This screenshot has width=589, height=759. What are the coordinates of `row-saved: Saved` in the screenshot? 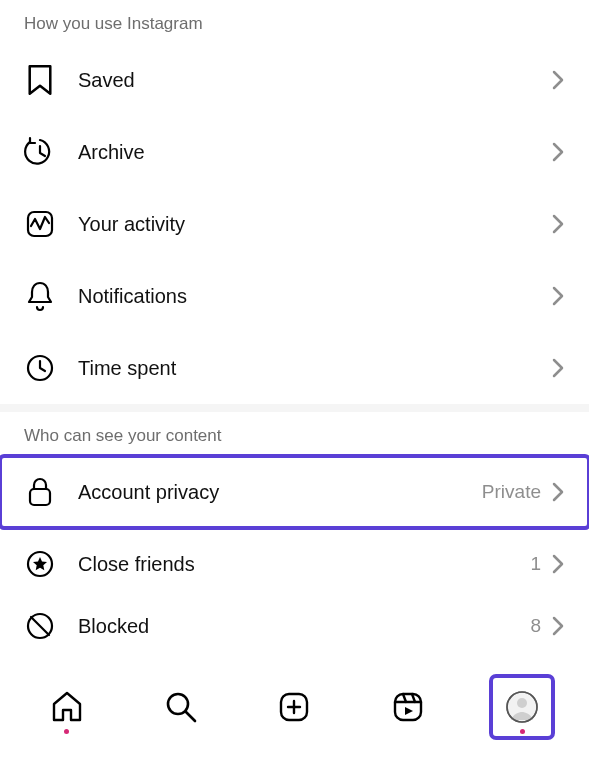 It's located at (294, 80).